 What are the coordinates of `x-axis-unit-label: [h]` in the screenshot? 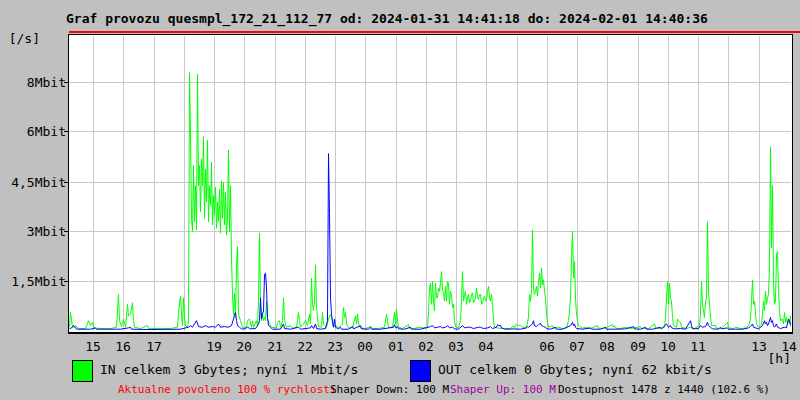 It's located at (771, 358).